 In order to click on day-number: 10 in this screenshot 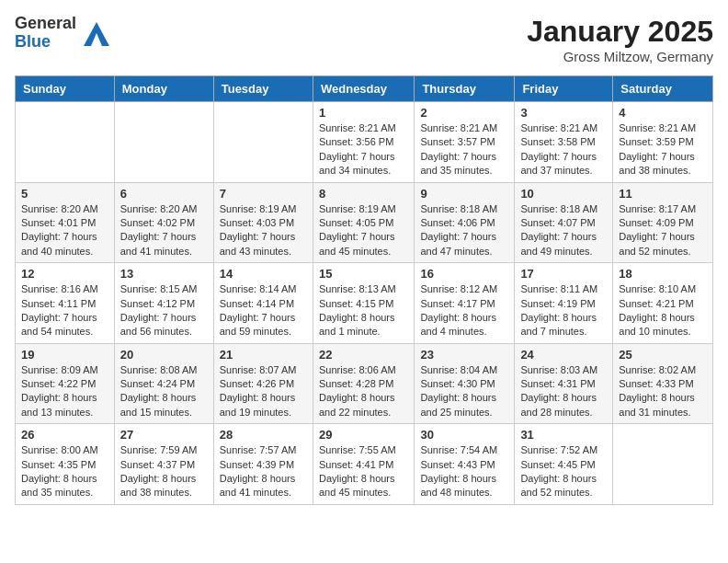, I will do `click(563, 193)`.